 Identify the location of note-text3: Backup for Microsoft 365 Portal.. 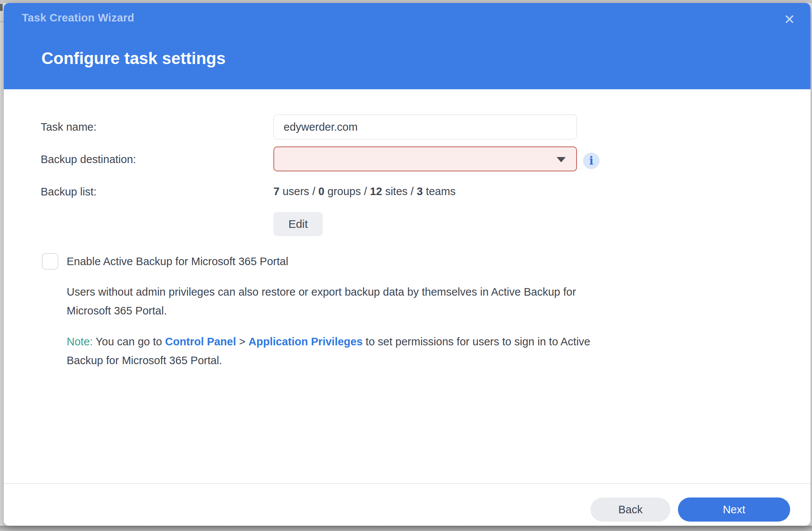
(145, 360).